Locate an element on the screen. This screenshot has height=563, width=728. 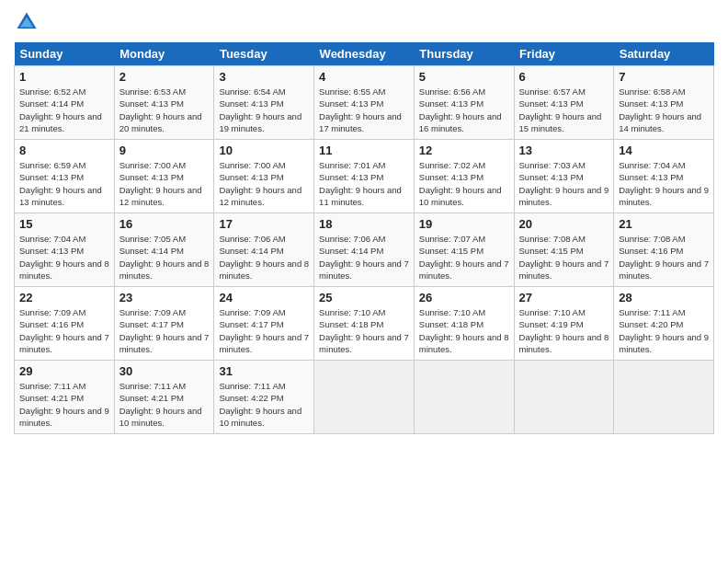
calendar-day-cell: 26Sunrise: 7:10 AMSunset: 4:18 PMDayligh… is located at coordinates (463, 324).